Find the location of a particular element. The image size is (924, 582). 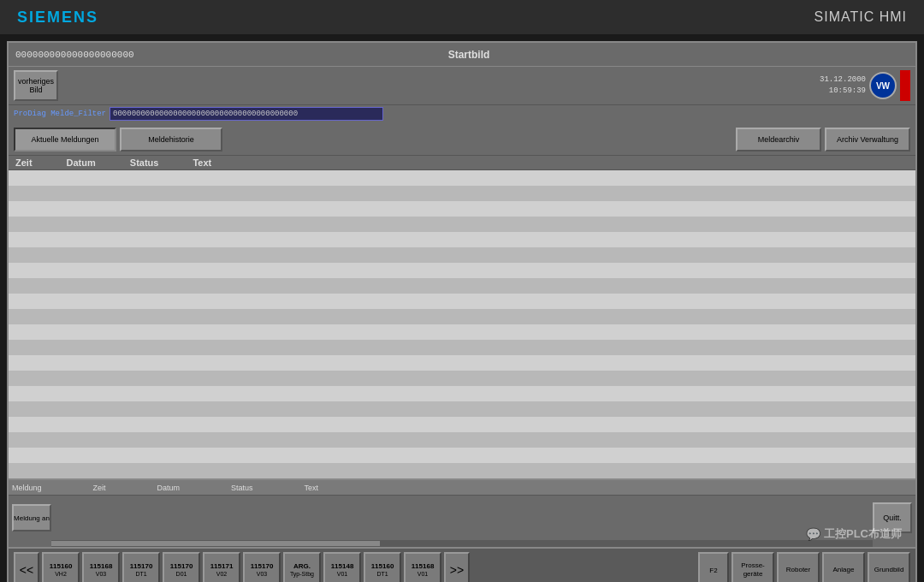

col-zeit: Zeit is located at coordinates (24, 163).